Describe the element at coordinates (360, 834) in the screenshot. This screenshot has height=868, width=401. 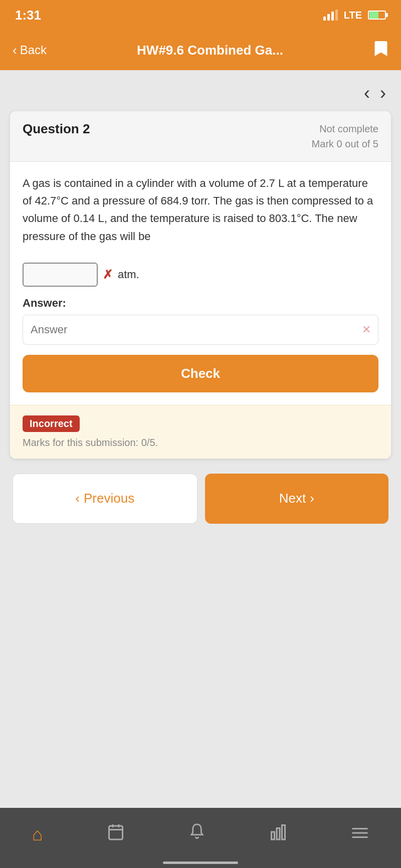
I see `tab-menu` at that location.